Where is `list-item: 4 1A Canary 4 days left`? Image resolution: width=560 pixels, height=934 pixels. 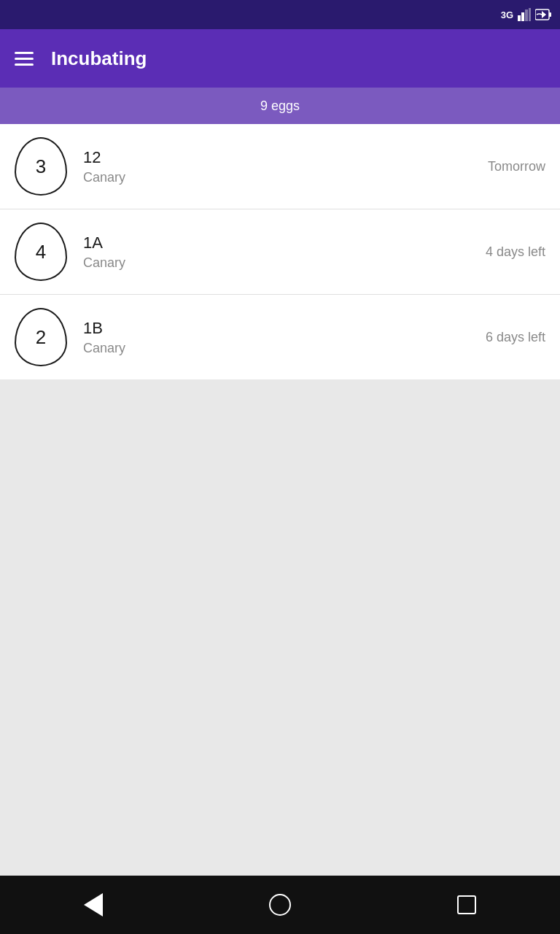 list-item: 4 1A Canary 4 days left is located at coordinates (280, 252).